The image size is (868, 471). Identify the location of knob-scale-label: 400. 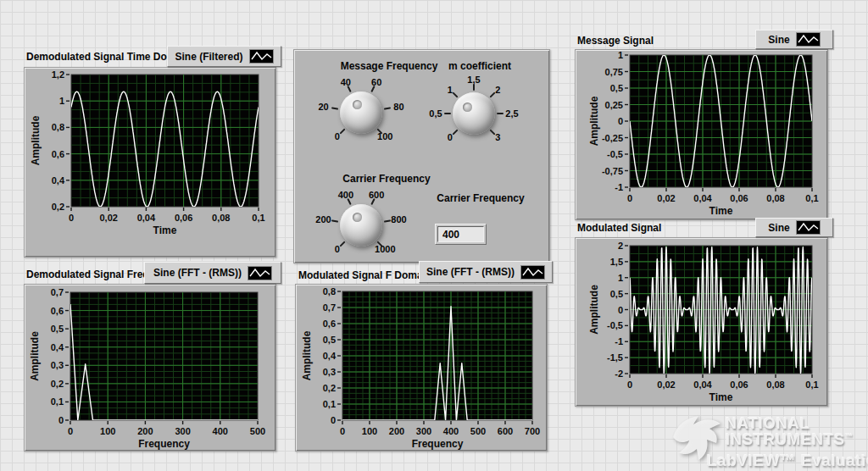
(346, 195).